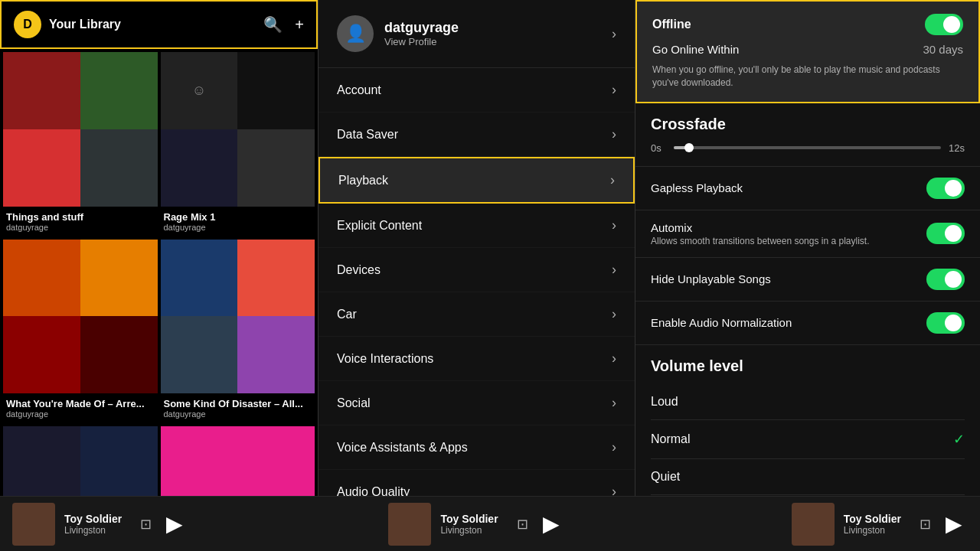 The image size is (980, 551). What do you see at coordinates (959, 439) in the screenshot?
I see `checkmark-icon: ✓` at bounding box center [959, 439].